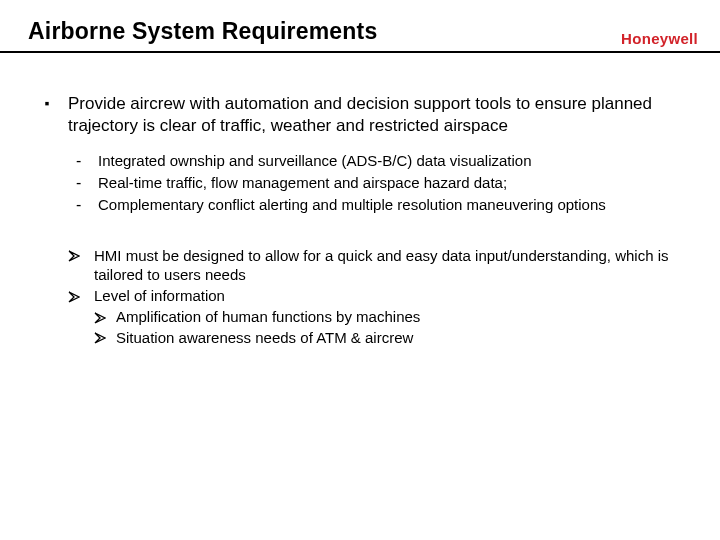  What do you see at coordinates (374, 296) in the screenshot?
I see `arrow-bullet: Level of information` at bounding box center [374, 296].